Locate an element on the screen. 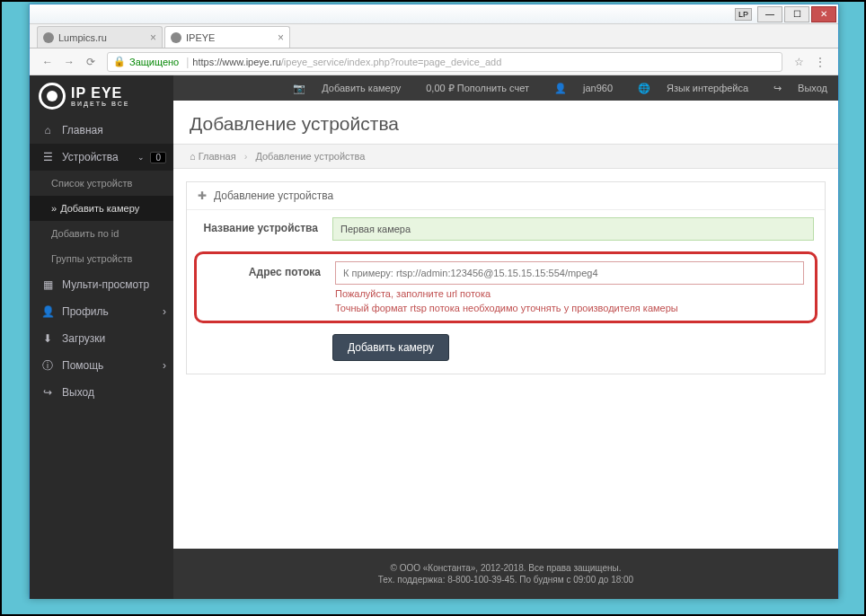 The height and width of the screenshot is (616, 866). subnav-device-groups: Группы устройств is located at coordinates (102, 259).